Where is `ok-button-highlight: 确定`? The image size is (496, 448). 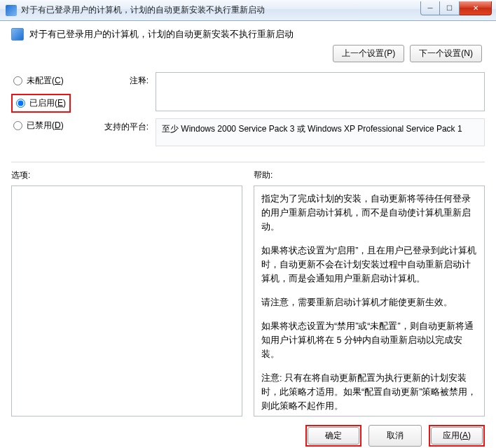
ok-button-highlight: 确定 is located at coordinates (333, 435).